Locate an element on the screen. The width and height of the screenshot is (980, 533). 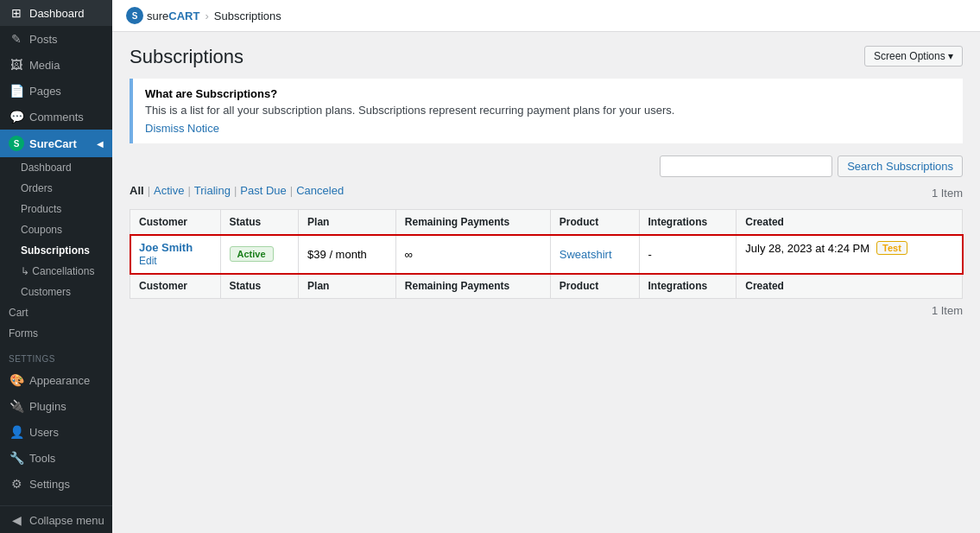
col-plan: Plan is located at coordinates (347, 223).